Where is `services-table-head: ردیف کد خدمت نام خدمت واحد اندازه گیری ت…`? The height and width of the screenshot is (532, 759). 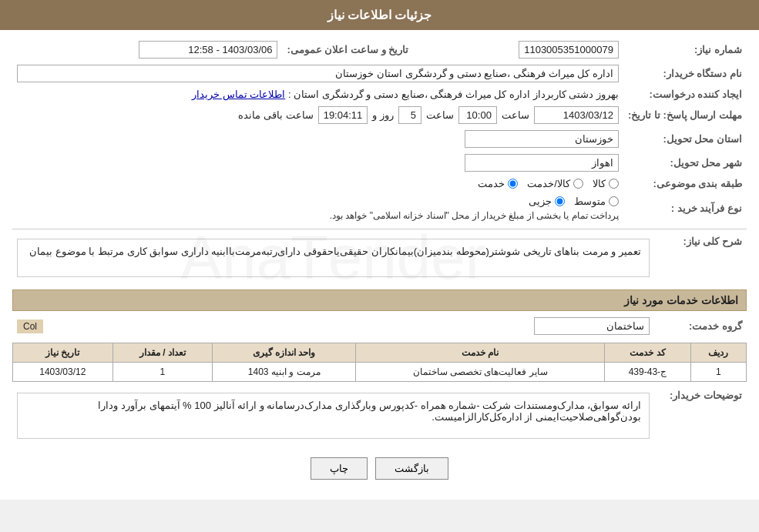 services-table-head: ردیف کد خدمت نام خدمت واحد اندازه گیری ت… is located at coordinates (380, 353).